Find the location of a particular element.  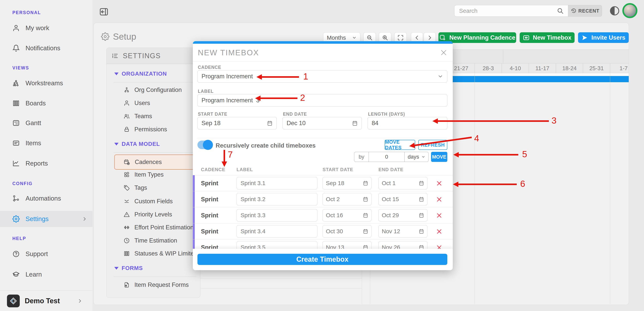

row-start-date-field: Sep 18 is located at coordinates (347, 183).